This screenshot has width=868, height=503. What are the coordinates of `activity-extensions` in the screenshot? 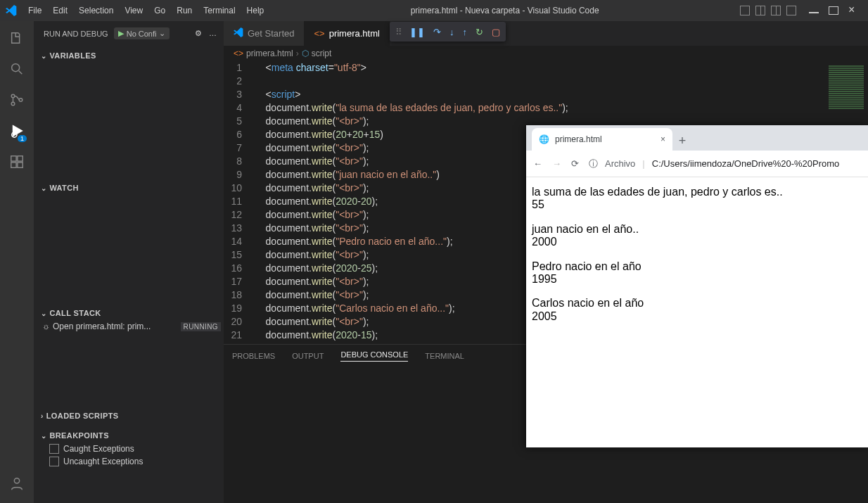 It's located at (17, 162).